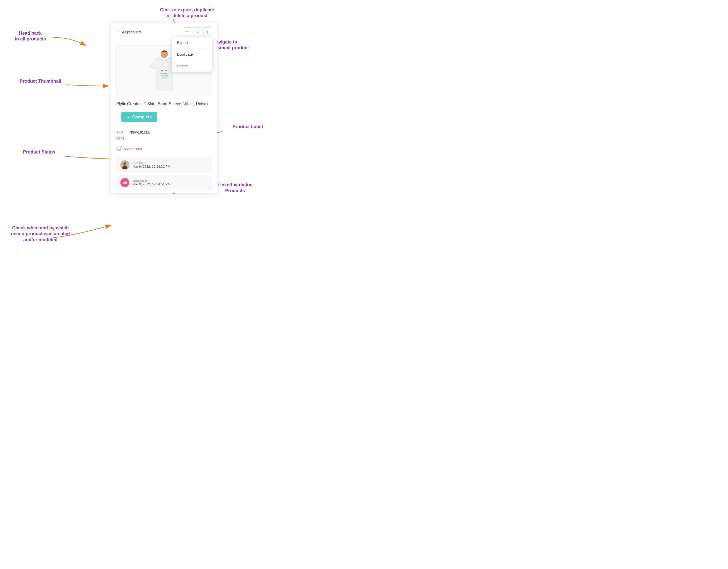 The height and width of the screenshot is (569, 728). What do you see at coordinates (41, 234) in the screenshot?
I see `annotation-created-modified: Check when and by which user a product w…` at bounding box center [41, 234].